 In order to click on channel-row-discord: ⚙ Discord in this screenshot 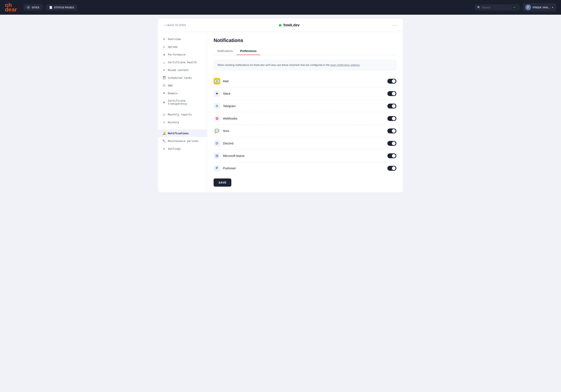, I will do `click(305, 144)`.